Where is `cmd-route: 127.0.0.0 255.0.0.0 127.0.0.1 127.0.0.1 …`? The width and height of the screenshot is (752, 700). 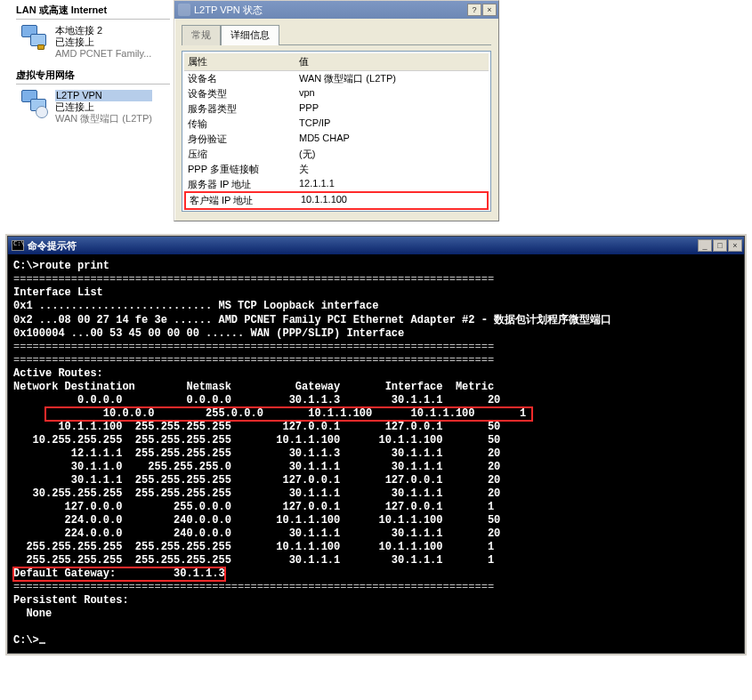
cmd-route: 127.0.0.0 255.0.0.0 127.0.0.1 127.0.0.1 … is located at coordinates (376, 507).